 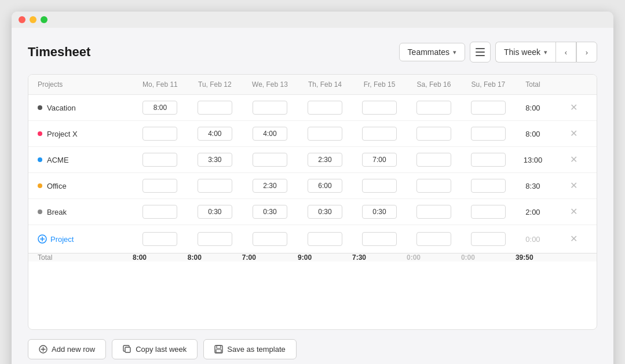 What do you see at coordinates (44, 20) in the screenshot?
I see `maximize-dot` at bounding box center [44, 20].